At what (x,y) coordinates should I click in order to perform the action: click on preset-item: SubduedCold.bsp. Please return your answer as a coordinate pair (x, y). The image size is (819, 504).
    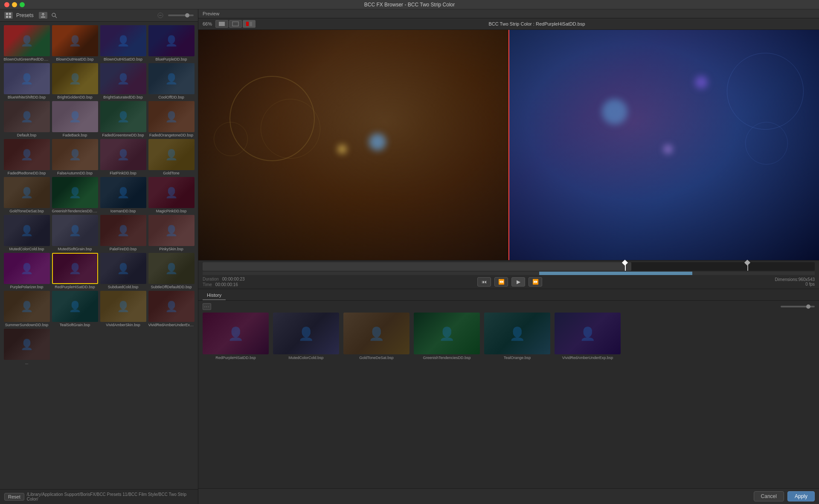
    Looking at the image, I should click on (123, 271).